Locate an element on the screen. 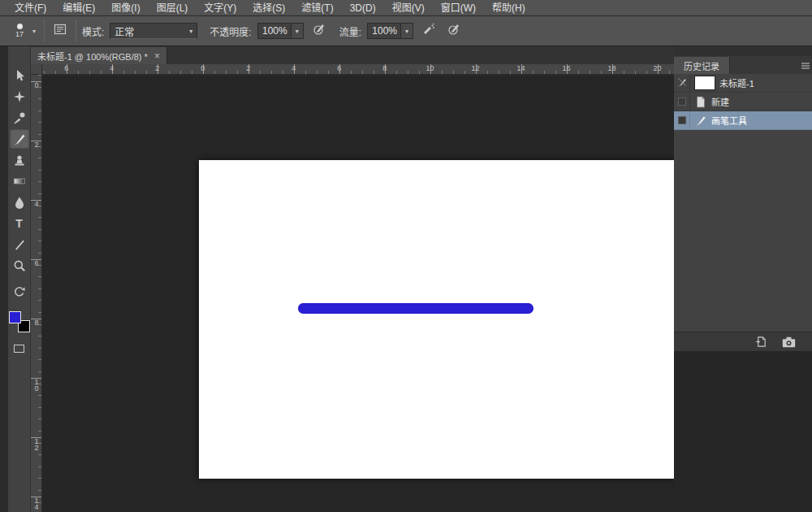  panel-empty-area is located at coordinates (743, 432).